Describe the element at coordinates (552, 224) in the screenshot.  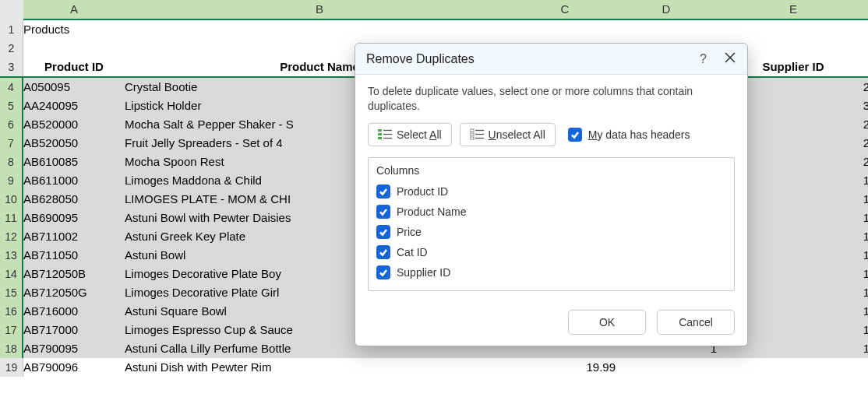
I see `columns-listbox: Columns Product IDProduct NamePriceCat I…` at that location.